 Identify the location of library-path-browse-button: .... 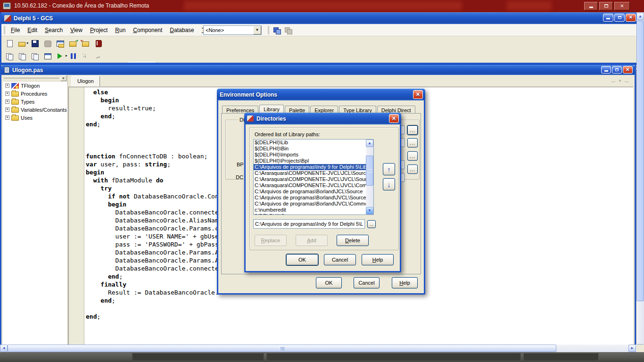
(413, 130).